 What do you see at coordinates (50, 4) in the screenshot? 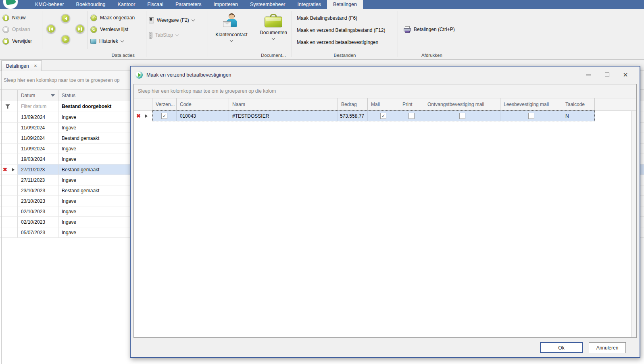
I see `menu-tab-kmo-beheer: KMO-beheer` at bounding box center [50, 4].